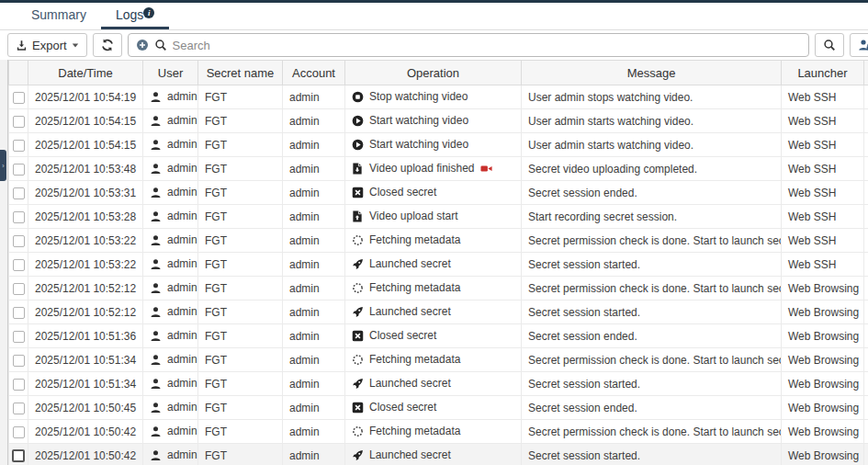 The image size is (868, 465). What do you see at coordinates (171, 74) in the screenshot?
I see `header-user: User` at bounding box center [171, 74].